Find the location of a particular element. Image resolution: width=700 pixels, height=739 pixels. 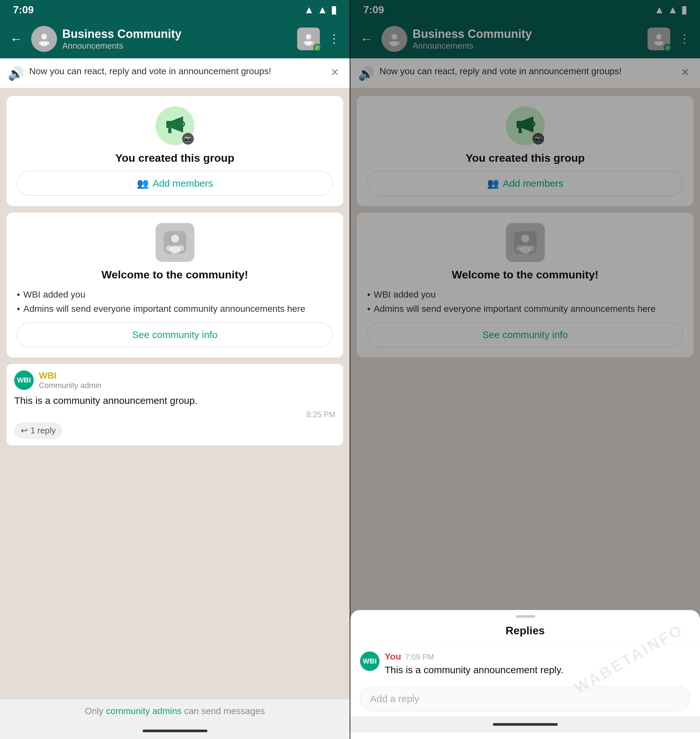

bottom-link-left: community admins is located at coordinates (144, 711).